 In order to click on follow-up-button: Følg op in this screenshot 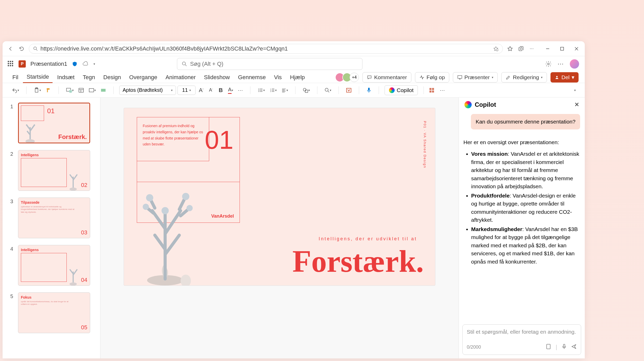, I will do `click(432, 77)`.